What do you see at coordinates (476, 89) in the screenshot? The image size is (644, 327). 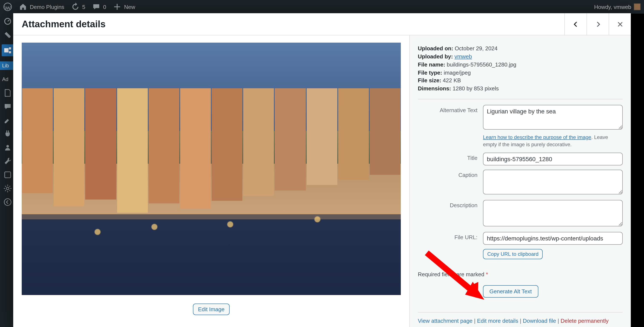 I see `dimensions-value: 1280 by 853 pixels` at bounding box center [476, 89].